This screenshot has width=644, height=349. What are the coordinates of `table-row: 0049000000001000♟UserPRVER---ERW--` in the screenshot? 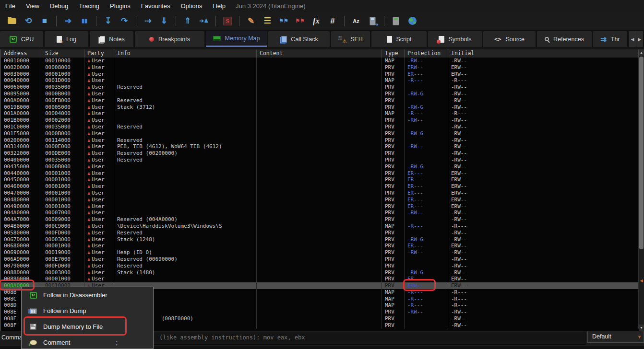 It's located at (320, 207).